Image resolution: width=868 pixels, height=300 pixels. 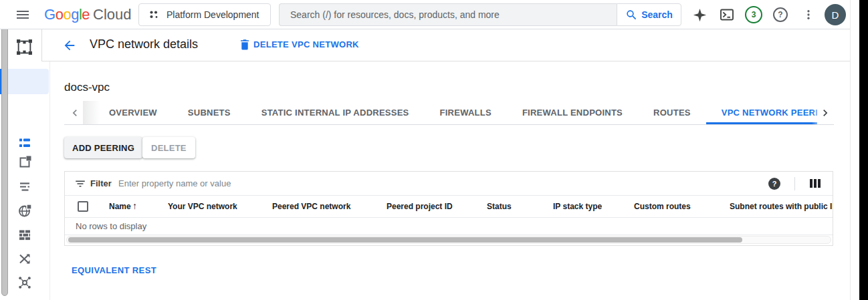 I want to click on search-button-label: Search, so click(x=657, y=15).